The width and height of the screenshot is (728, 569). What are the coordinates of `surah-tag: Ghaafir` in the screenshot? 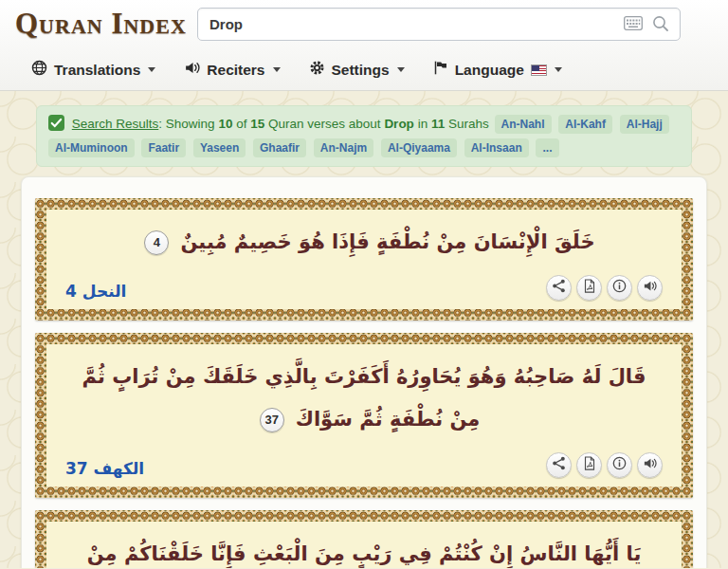 It's located at (280, 148).